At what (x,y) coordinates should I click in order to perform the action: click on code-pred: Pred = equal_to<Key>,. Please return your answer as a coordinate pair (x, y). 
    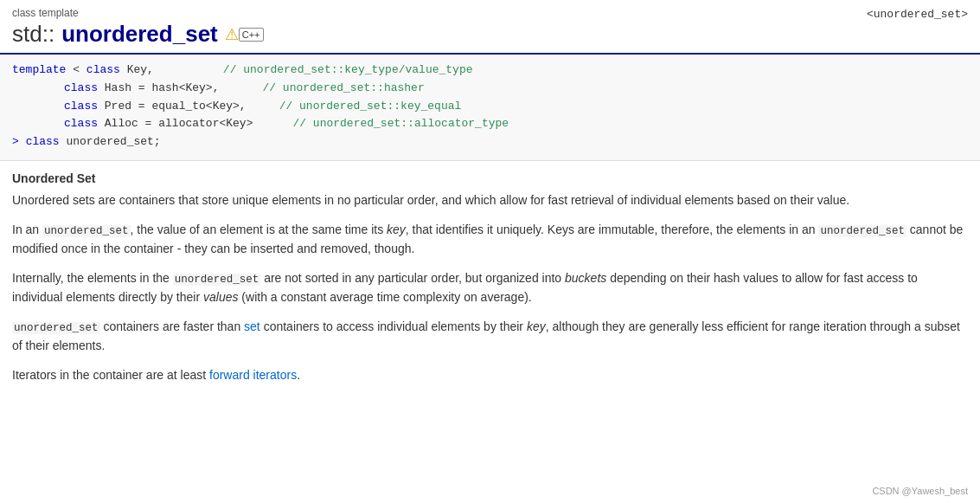
    Looking at the image, I should click on (172, 107).